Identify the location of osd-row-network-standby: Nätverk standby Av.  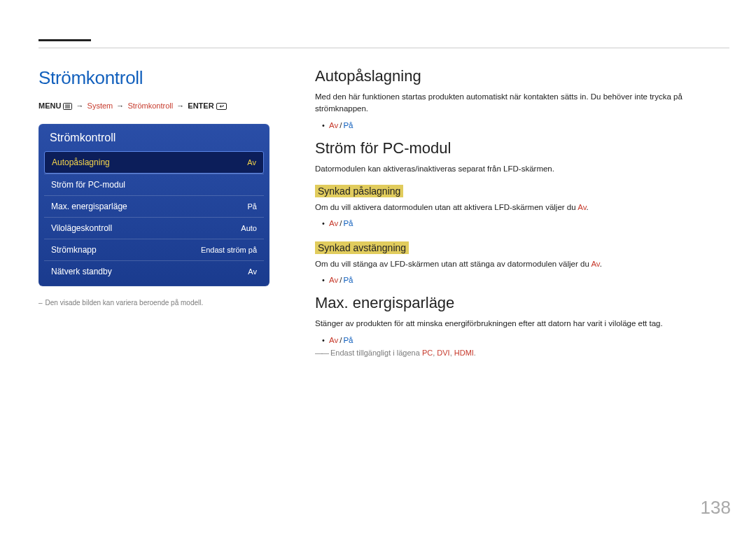
(154, 272).